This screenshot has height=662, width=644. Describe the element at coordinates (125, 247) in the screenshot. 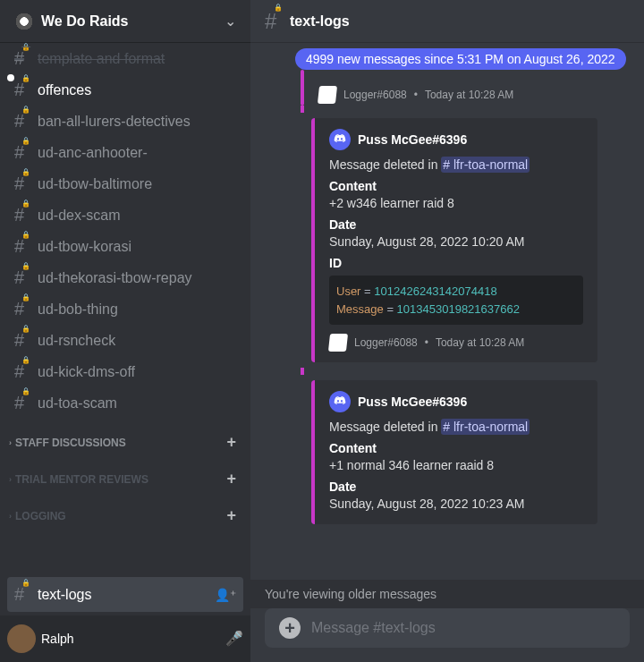

I see `channel-item: #ud-tbow-korasi` at that location.